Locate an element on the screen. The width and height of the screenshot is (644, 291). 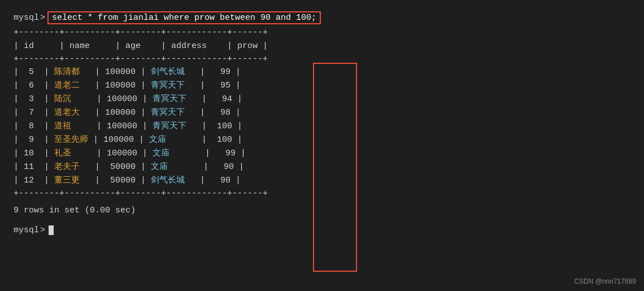
sql-command: select * from jianlai where prow between… is located at coordinates (184, 18).